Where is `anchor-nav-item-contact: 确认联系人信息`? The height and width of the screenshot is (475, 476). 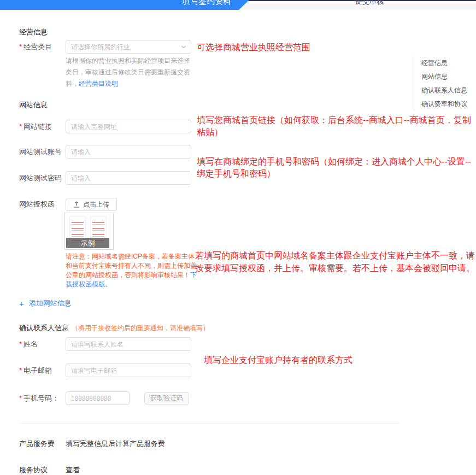 anchor-nav-item-contact: 确认联系人信息 is located at coordinates (444, 91).